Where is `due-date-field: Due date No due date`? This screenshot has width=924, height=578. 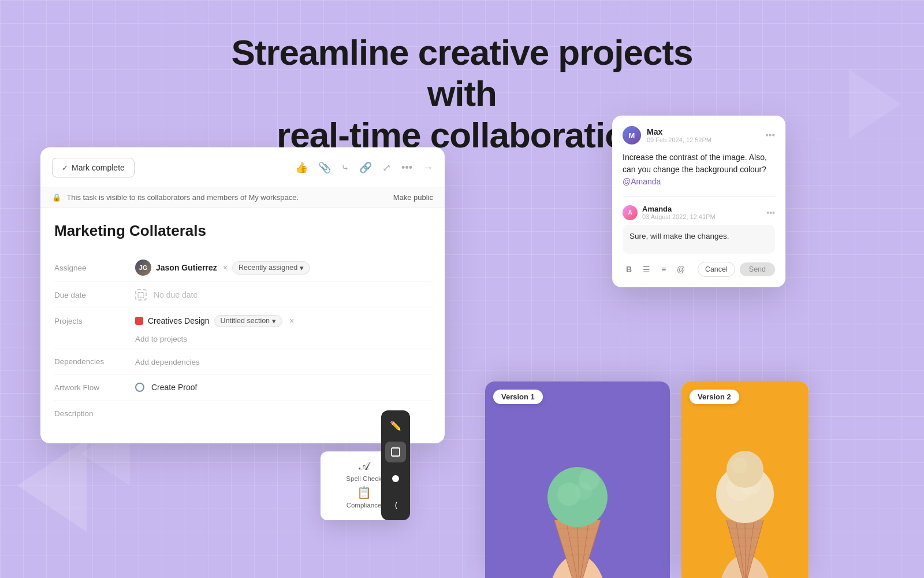
due-date-field: Due date No due date is located at coordinates (243, 295).